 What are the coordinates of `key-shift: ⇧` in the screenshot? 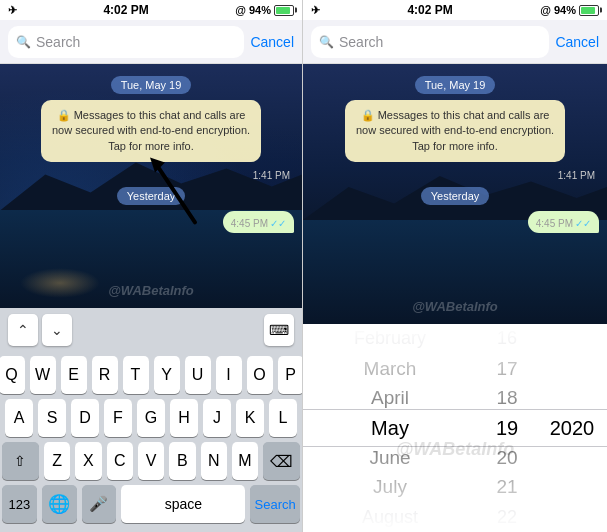 It's located at (20, 461).